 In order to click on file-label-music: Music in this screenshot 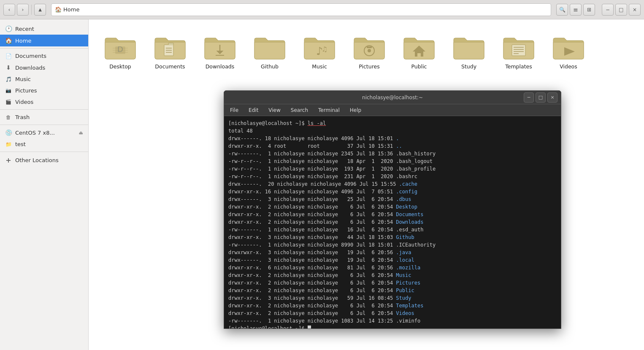, I will do `click(319, 67)`.